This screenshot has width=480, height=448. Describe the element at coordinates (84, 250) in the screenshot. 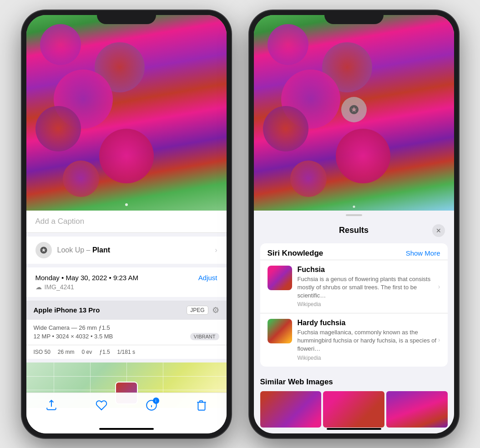

I see `lookup-label: Look Up – Plant` at that location.